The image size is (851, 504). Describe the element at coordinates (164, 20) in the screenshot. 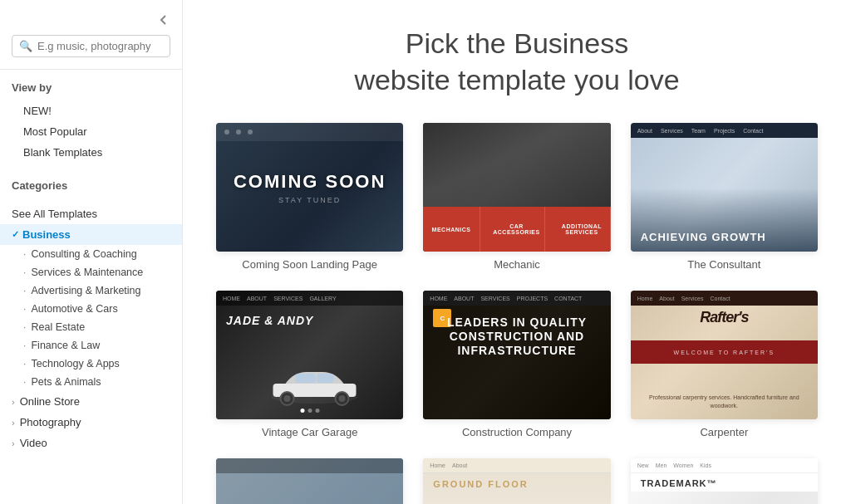

I see `chevron-left-icon` at that location.